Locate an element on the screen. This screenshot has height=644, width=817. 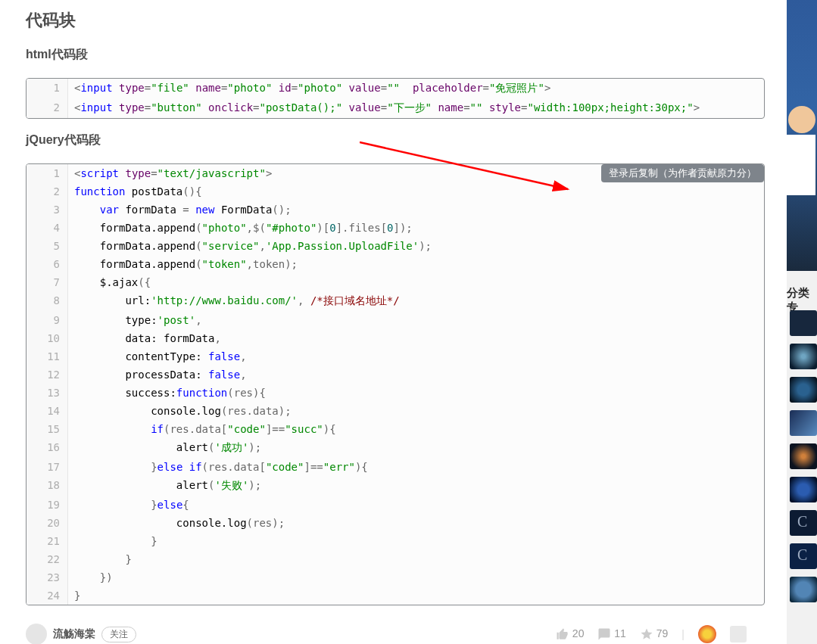
author-avatar is located at coordinates (36, 634).